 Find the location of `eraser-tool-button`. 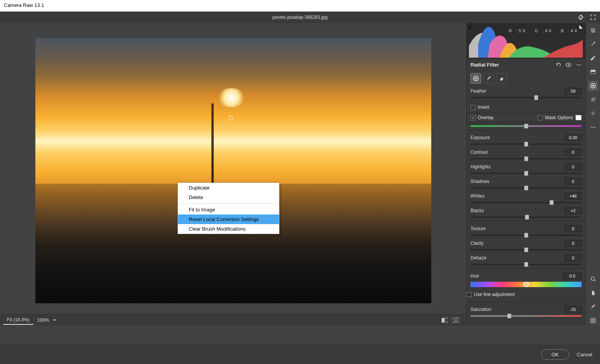

eraser-tool-button is located at coordinates (502, 78).